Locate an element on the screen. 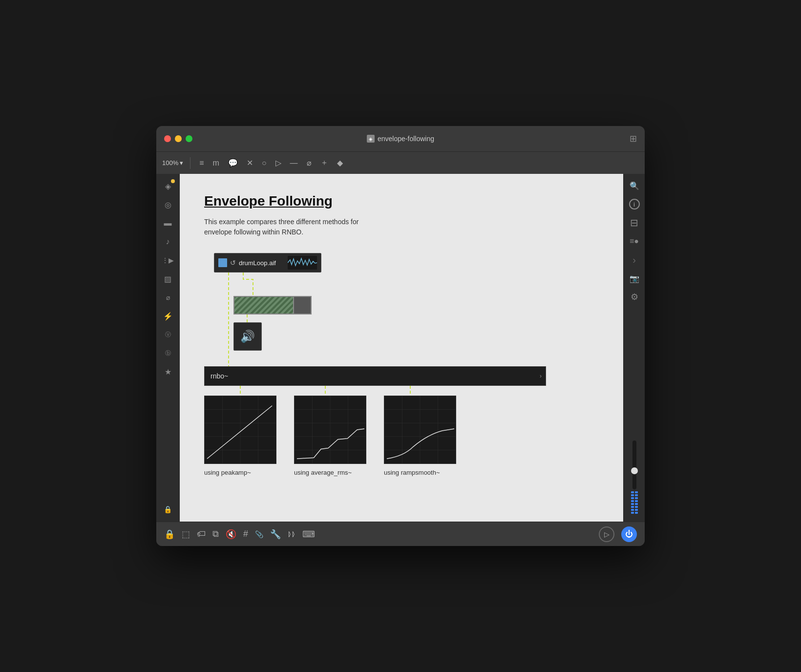  sidebar-item-package: ◈ is located at coordinates (168, 186).